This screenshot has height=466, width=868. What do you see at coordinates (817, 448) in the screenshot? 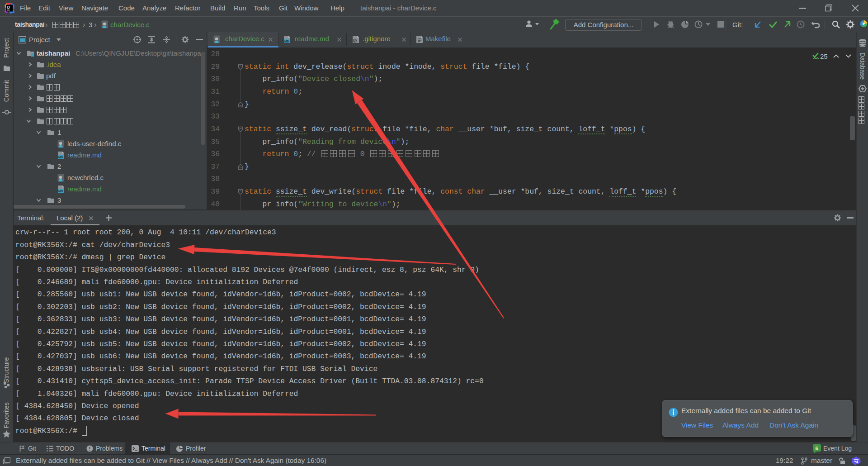
I see `svg-text: 6` at bounding box center [817, 448].